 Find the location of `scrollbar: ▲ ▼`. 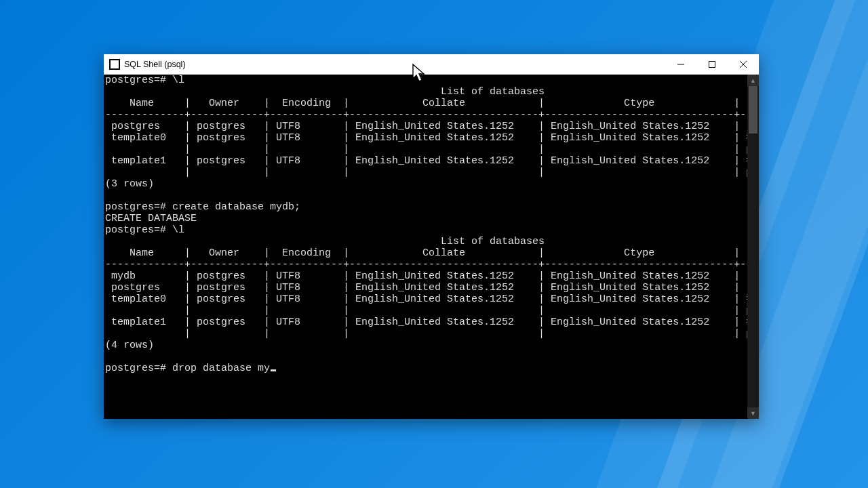

scrollbar: ▲ ▼ is located at coordinates (753, 247).